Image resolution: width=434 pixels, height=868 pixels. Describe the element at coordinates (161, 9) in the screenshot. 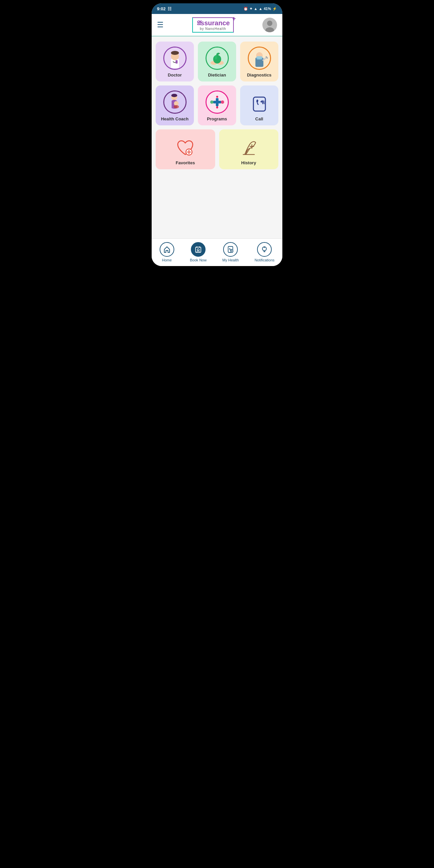

I see `time-display: 9:02` at that location.